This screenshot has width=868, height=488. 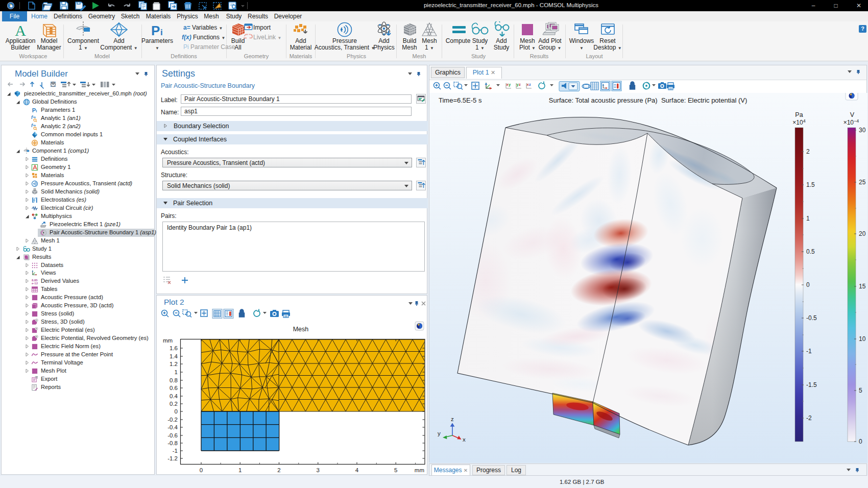 I want to click on svg-text: -1.2, so click(x=173, y=458).